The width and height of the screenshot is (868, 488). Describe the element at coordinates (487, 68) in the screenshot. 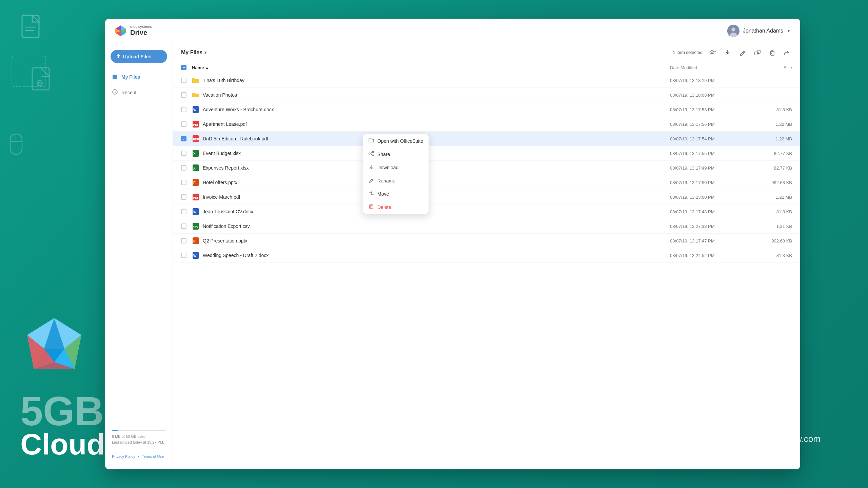

I see `file-list-header: − Name ▲ Date Modified Size` at that location.